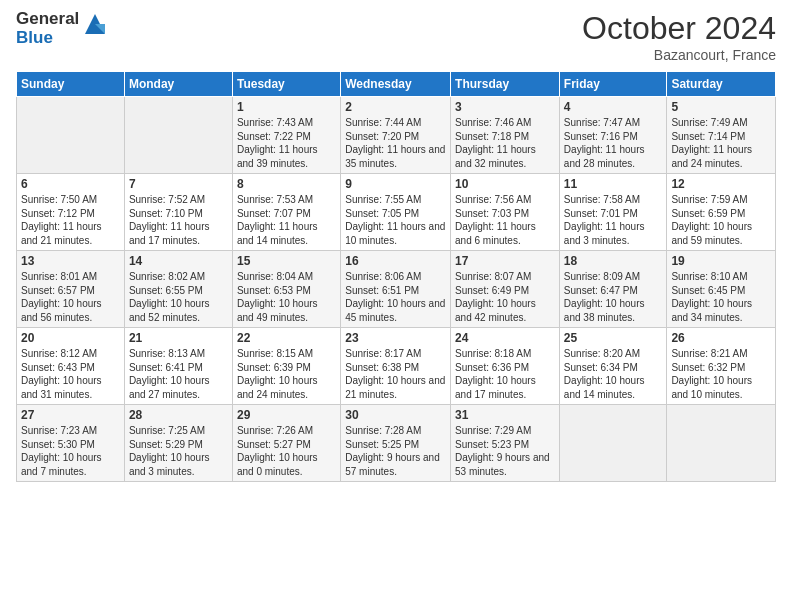 This screenshot has height=612, width=792. I want to click on calendar-cell: 6Sunrise: 7:50 AMSunset: 7:12 PMDaylight…, so click(71, 212).